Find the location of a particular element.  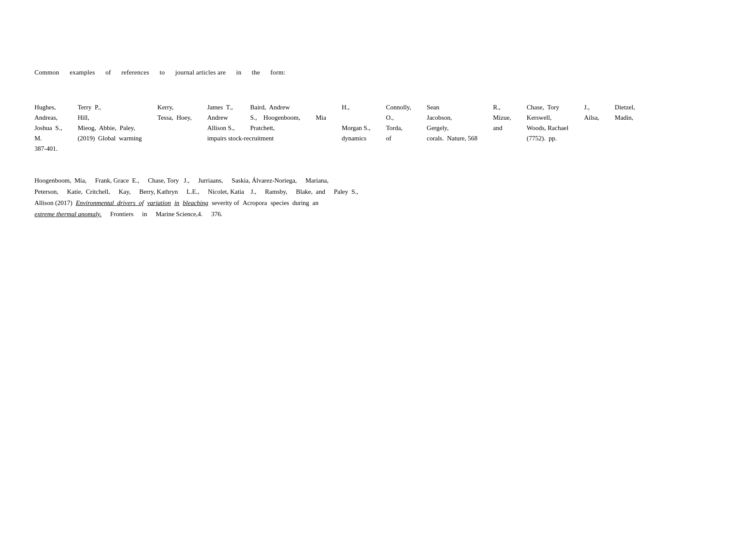

ref1-col11-r1: Chase, Tory is located at coordinates (556, 107).